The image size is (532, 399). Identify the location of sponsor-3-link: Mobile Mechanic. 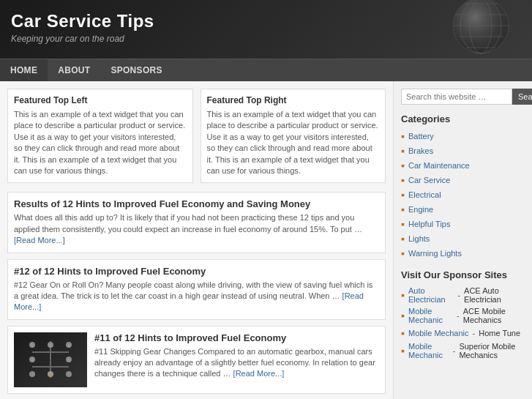
(429, 351).